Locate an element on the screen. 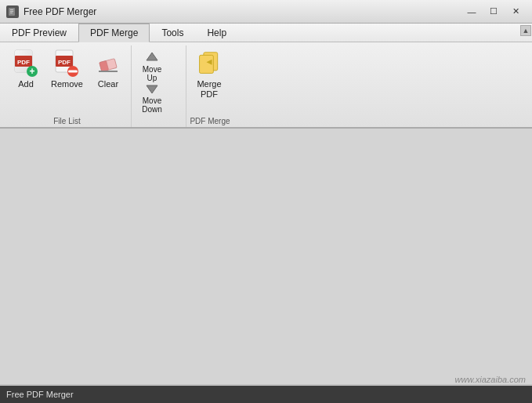 The height and width of the screenshot is (403, 532). title-bar-left: Free PDF Merger is located at coordinates (52, 12).